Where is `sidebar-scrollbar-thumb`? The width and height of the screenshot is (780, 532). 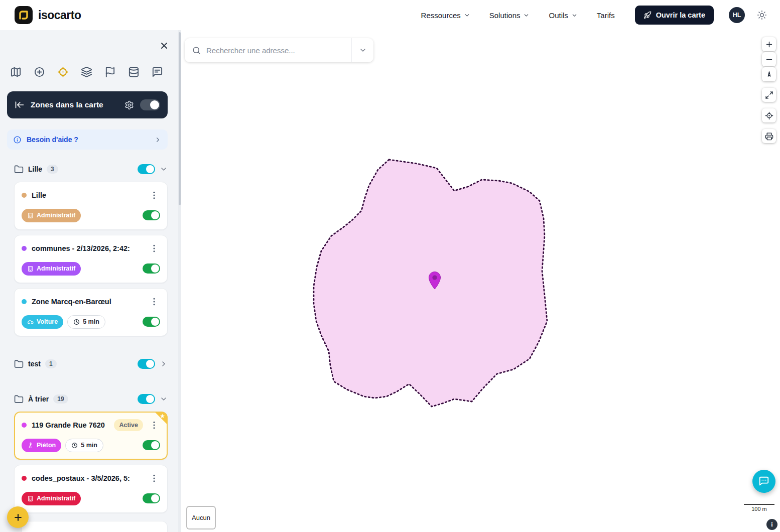
sidebar-scrollbar-thumb is located at coordinates (180, 118).